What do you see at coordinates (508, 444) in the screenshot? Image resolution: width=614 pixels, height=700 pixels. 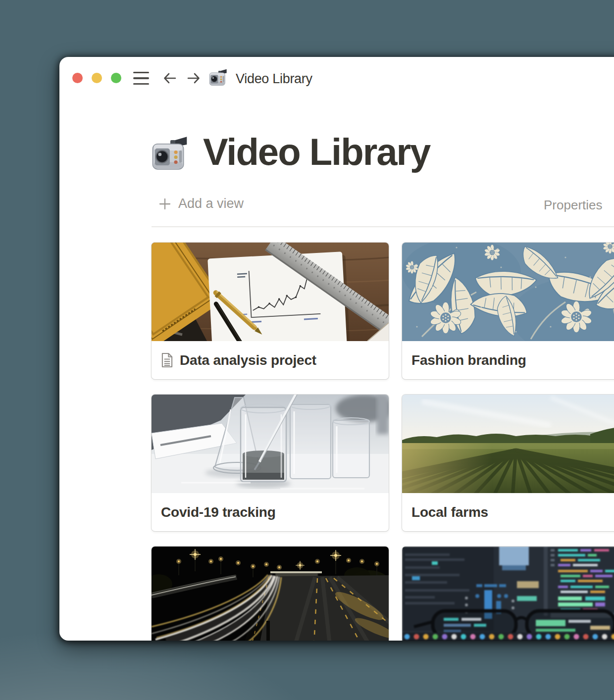 I see `card-cover-farm-field` at bounding box center [508, 444].